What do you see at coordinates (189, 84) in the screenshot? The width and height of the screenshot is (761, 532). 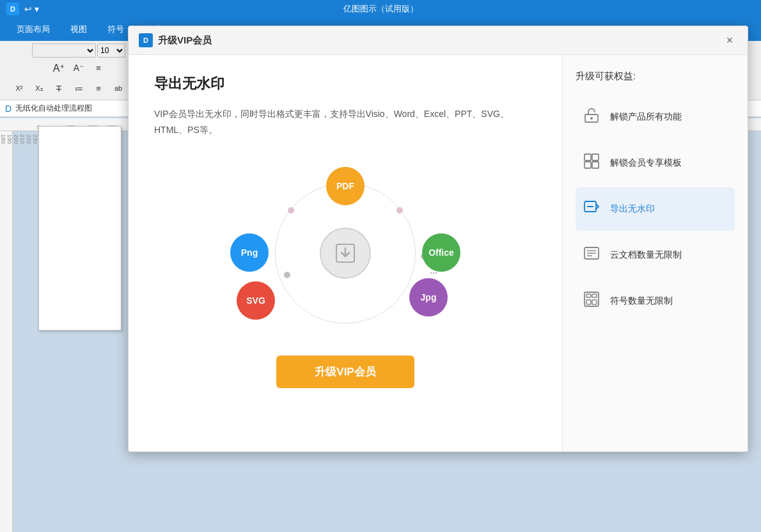 I see `export-title: 导出无水印` at bounding box center [189, 84].